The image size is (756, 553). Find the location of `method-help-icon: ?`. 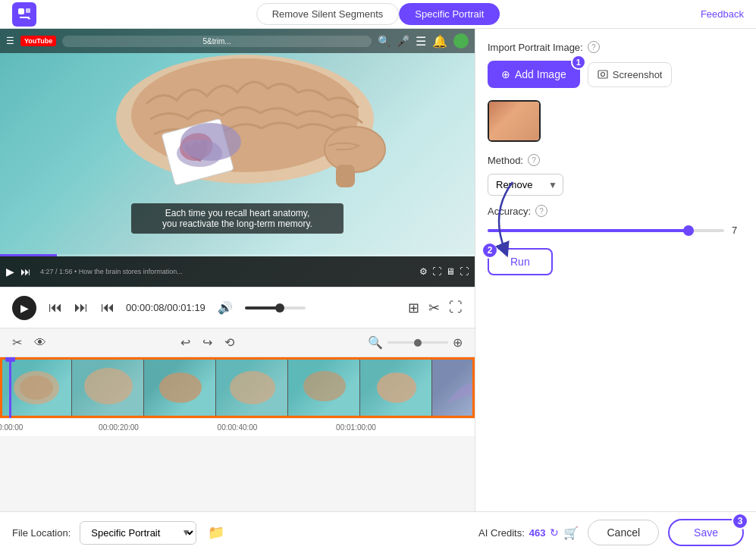

method-help-icon: ? is located at coordinates (534, 160).